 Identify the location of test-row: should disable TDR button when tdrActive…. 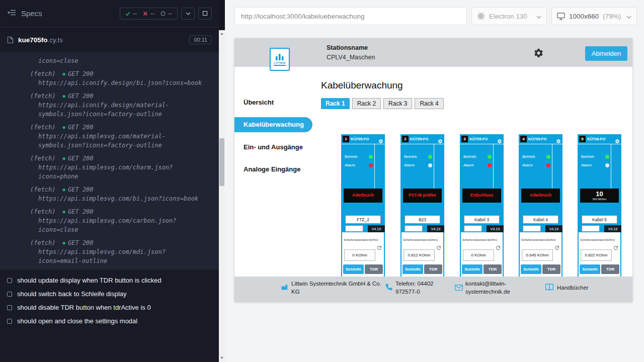
(110, 308).